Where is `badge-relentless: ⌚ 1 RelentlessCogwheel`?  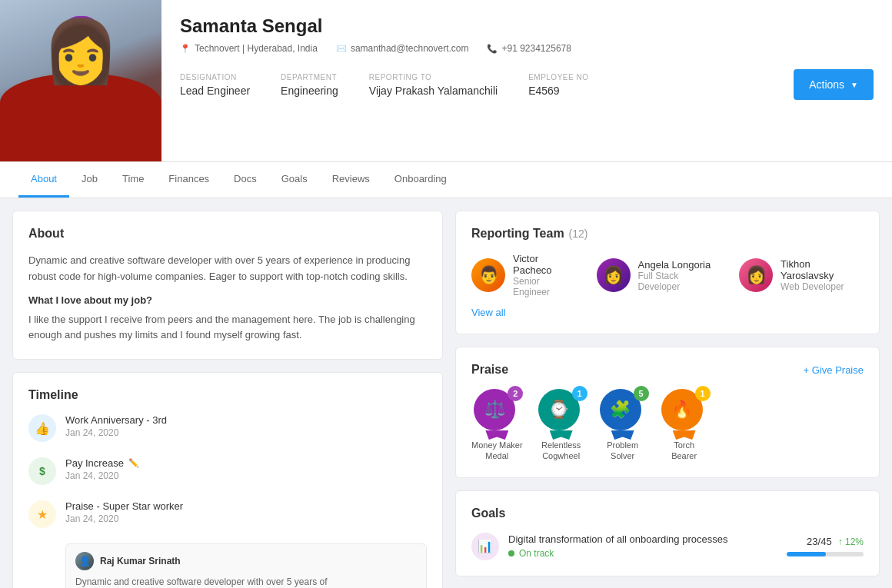
badge-relentless: ⌚ 1 RelentlessCogwheel is located at coordinates (561, 426).